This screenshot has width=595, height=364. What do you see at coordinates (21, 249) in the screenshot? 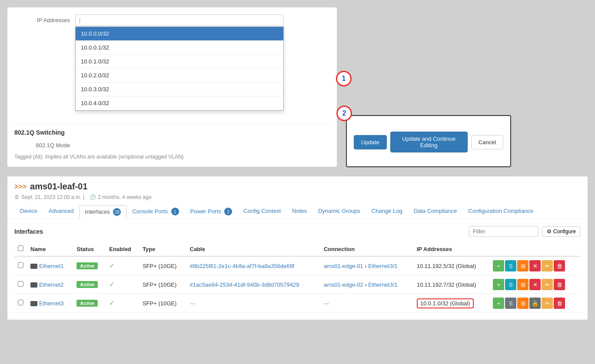
I see `th-checkbox` at bounding box center [21, 249].